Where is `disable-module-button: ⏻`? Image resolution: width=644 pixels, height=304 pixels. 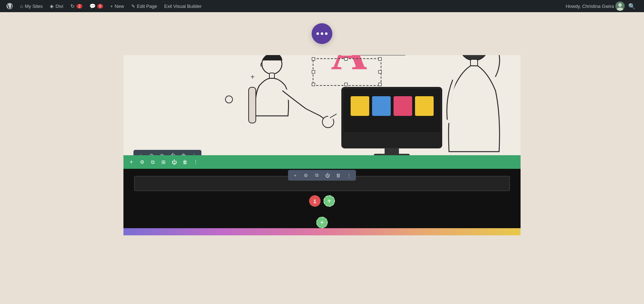 disable-module-button: ⏻ is located at coordinates (327, 175).